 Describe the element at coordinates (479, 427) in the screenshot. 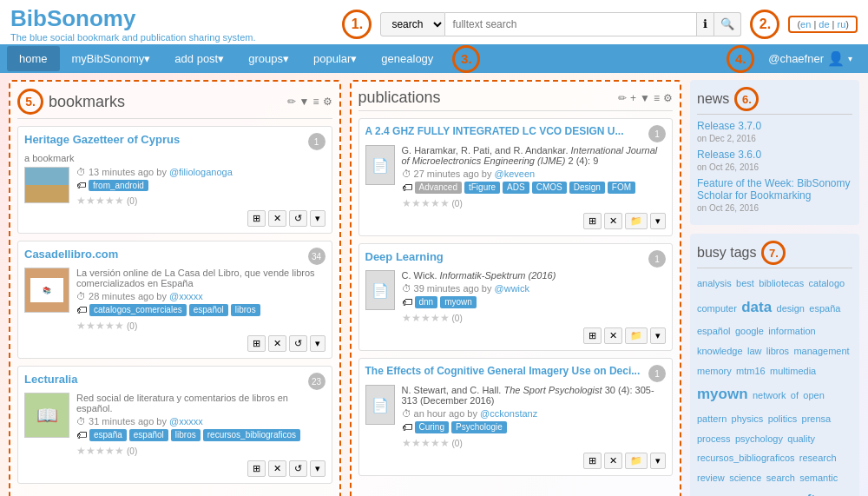

I see `pub-tag-3-2: Psychologie` at that location.